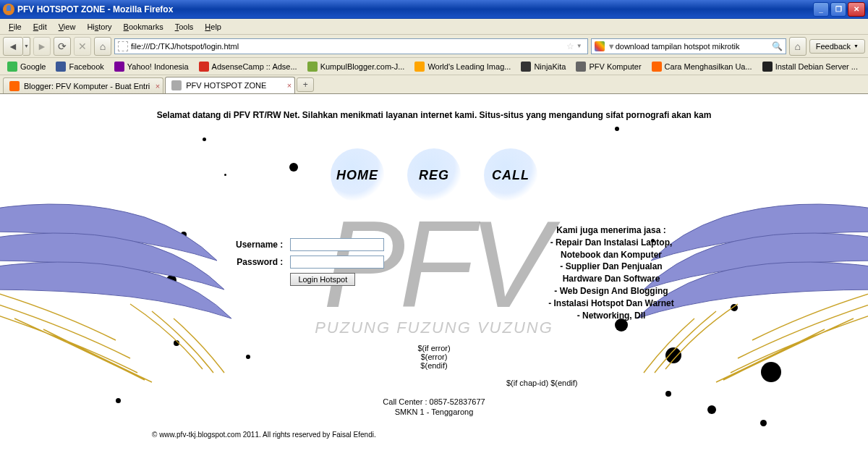 The image size is (868, 456). What do you see at coordinates (248, 67) in the screenshot?
I see `bookmark-item: AdsenseCamp :` at bounding box center [248, 67].